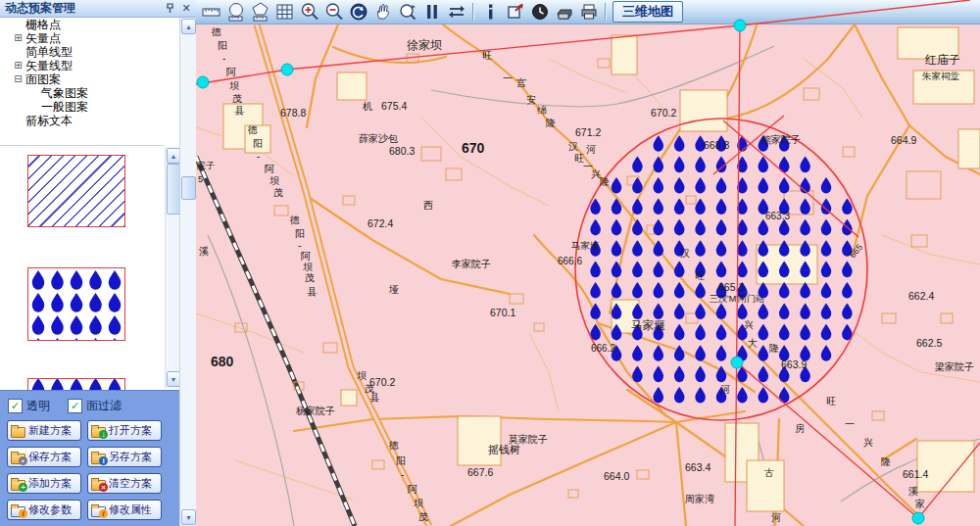  I want to click on save-plan-button: ▪保存方案, so click(44, 456).